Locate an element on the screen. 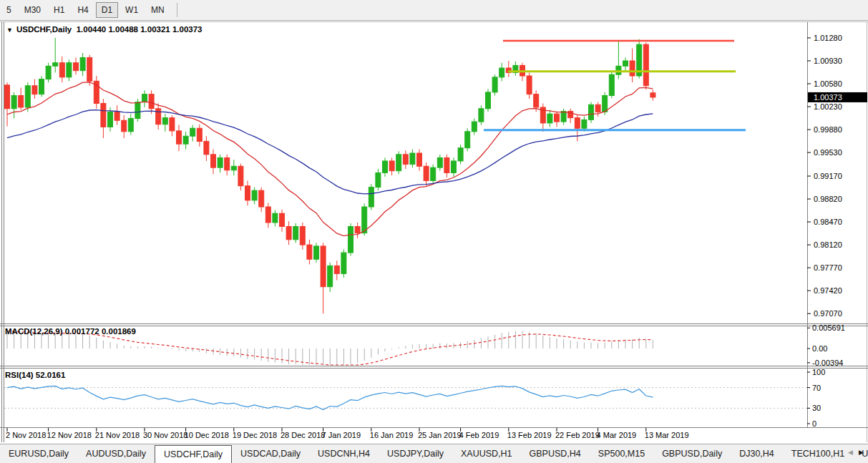 Image resolution: width=868 pixels, height=463 pixels. chart-tab-gbpusd-daily: GBPUSD,Daily is located at coordinates (692, 454).